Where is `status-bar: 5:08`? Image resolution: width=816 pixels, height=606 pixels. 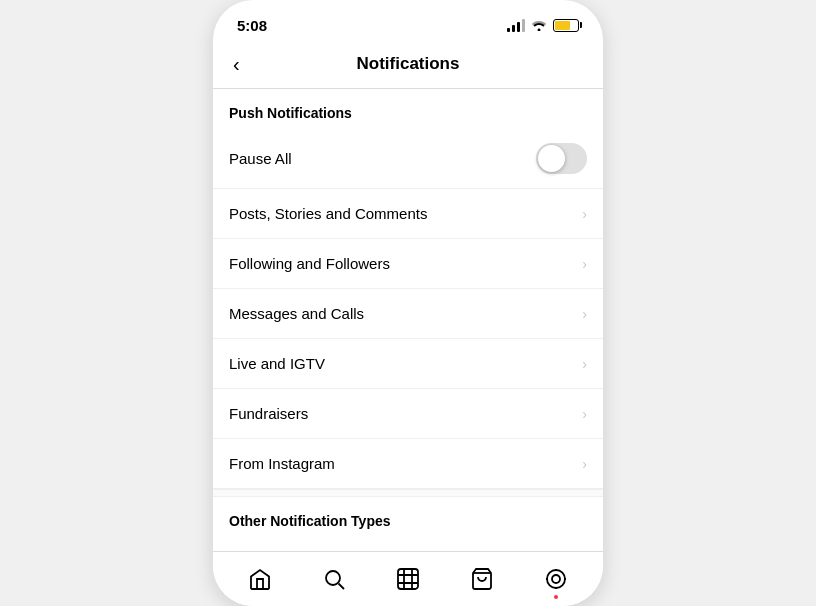
status-bar: 5:08 is located at coordinates (408, 22).